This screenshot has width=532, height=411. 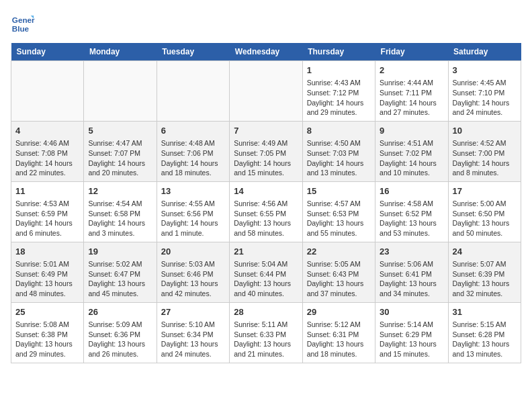 I want to click on page-header: General Blue, so click(x=266, y=23).